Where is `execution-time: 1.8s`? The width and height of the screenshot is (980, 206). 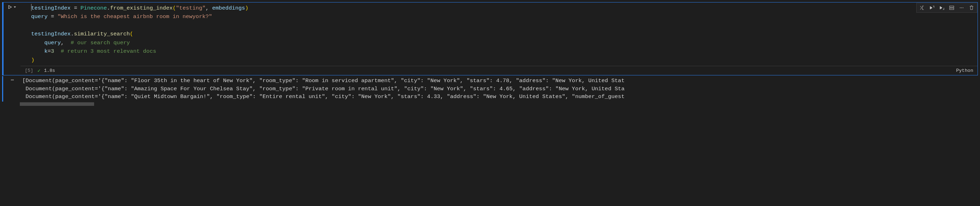
execution-time: 1.8s is located at coordinates (49, 70).